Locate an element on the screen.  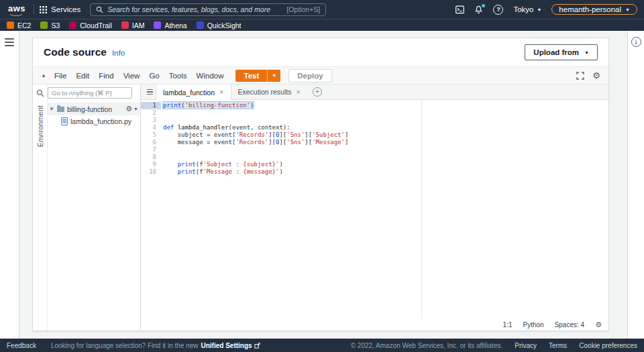
editor-tabs-bar: lambda_function × Execution results × + is located at coordinates (374, 93).